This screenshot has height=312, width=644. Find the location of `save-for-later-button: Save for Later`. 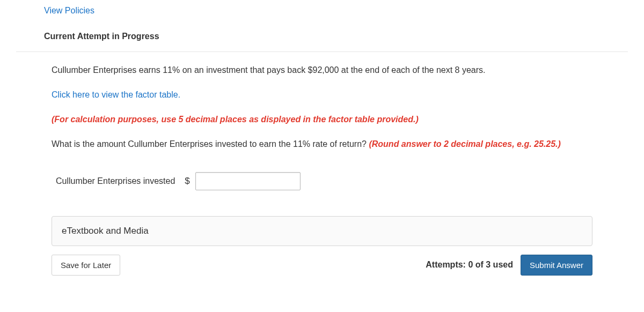

save-for-later-button: Save for Later is located at coordinates (86, 265).